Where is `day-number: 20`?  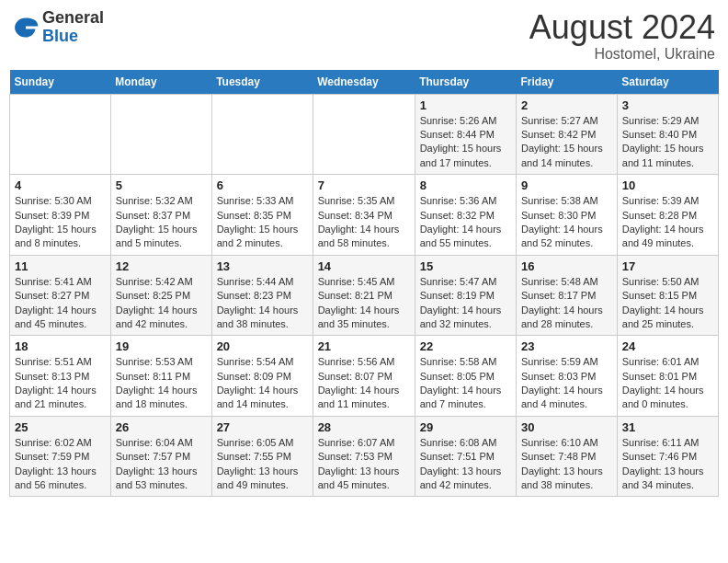
day-number: 20 is located at coordinates (263, 346).